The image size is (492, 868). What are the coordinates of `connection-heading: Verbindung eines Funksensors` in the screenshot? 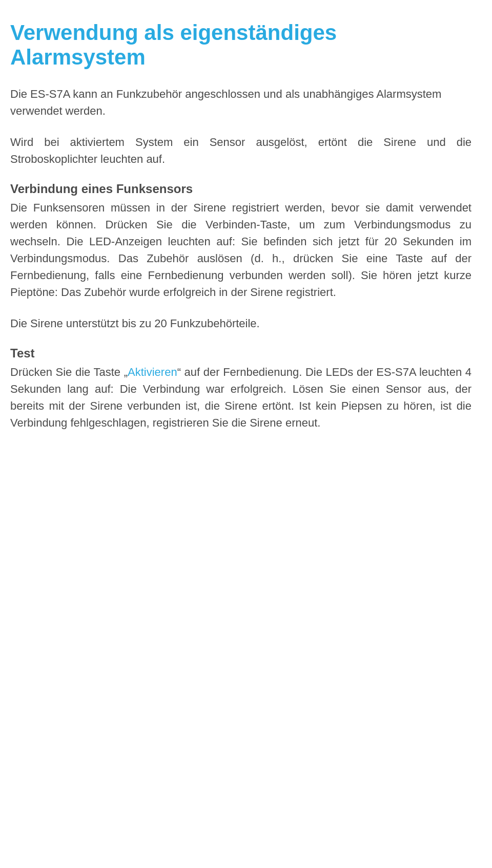 It's located at (241, 189).